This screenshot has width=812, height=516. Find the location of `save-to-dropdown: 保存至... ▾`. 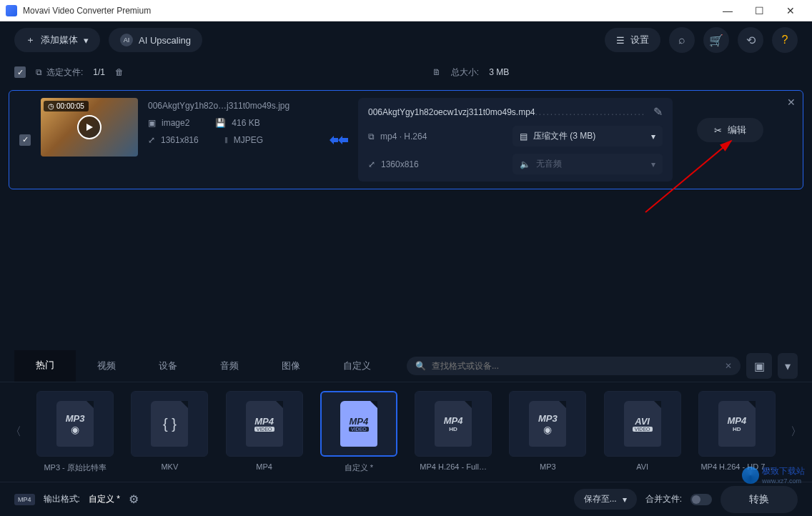

save-to-dropdown: 保存至... ▾ is located at coordinates (605, 499).